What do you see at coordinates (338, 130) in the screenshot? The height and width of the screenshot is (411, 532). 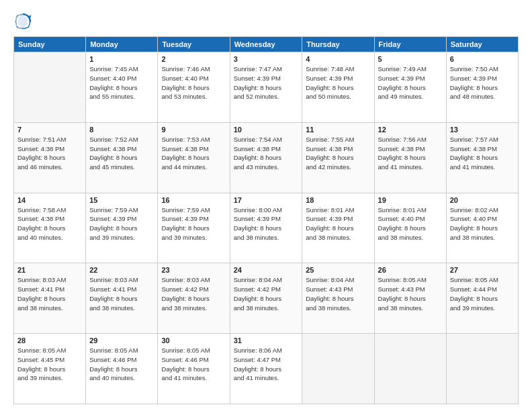 I see `day-number: 11` at bounding box center [338, 130].